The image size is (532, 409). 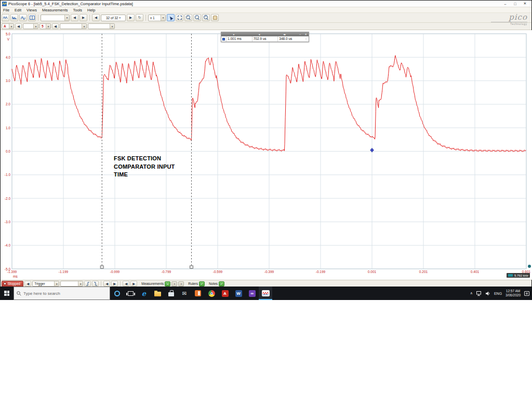 I want to click on close-button: ✕, so click(x=525, y=4).